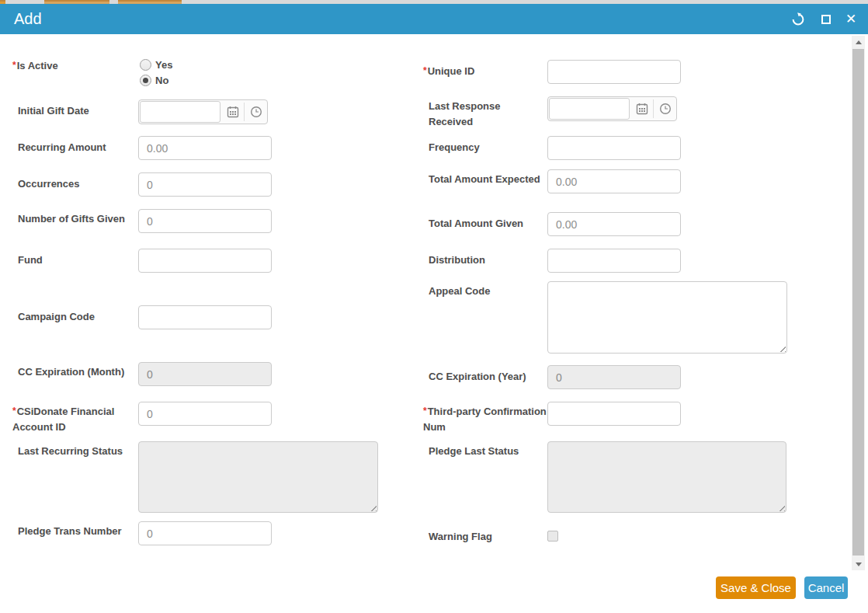  Describe the element at coordinates (488, 113) in the screenshot. I see `field-label-last-response-received: Last Response Received` at that location.